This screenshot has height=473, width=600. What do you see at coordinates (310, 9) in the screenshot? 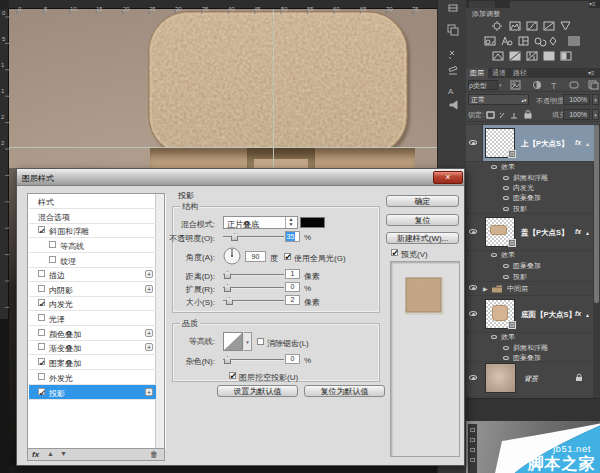
I see `svg-text: 55` at bounding box center [310, 9].